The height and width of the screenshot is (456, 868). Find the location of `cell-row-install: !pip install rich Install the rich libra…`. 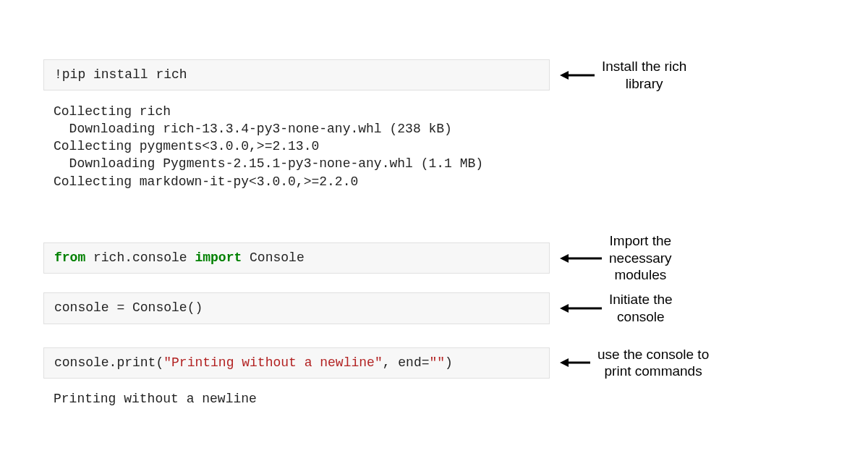

cell-row-install: !pip install rich Install the rich libra… is located at coordinates (441, 75).